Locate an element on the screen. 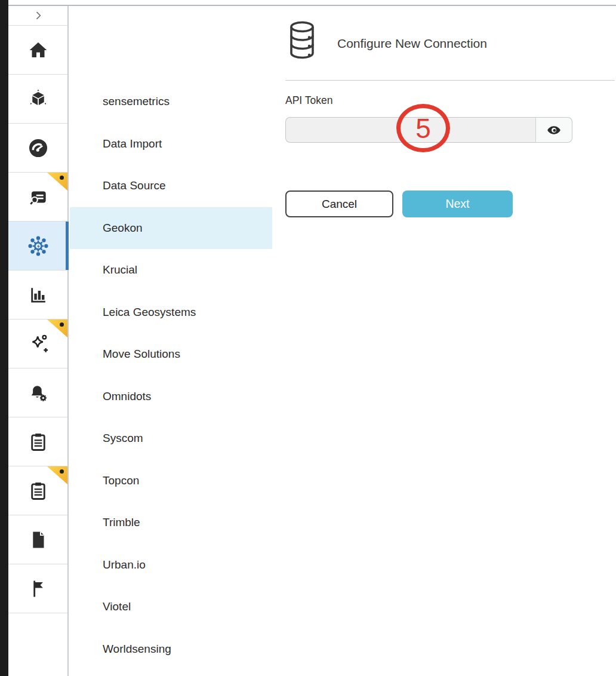 The image size is (616, 676). bar-chart-icon is located at coordinates (38, 295).